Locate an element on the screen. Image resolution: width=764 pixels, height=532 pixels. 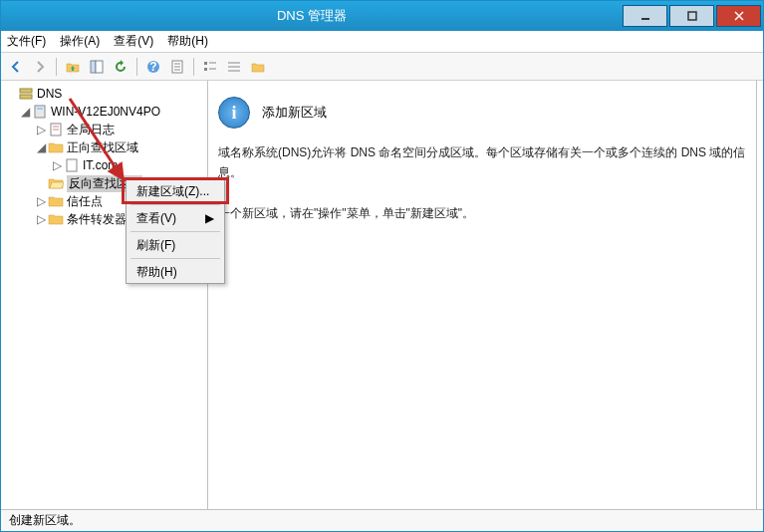
context-new-zone: 新建区域(Z)... is located at coordinates (175, 191).